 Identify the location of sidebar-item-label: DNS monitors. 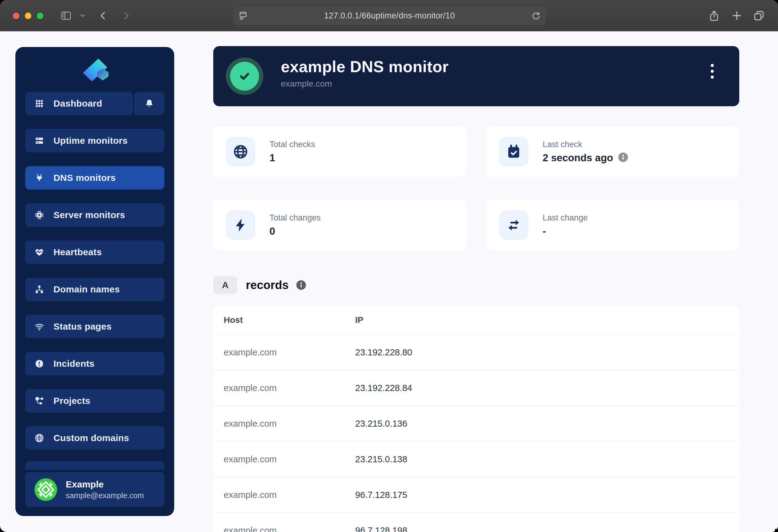
(84, 178).